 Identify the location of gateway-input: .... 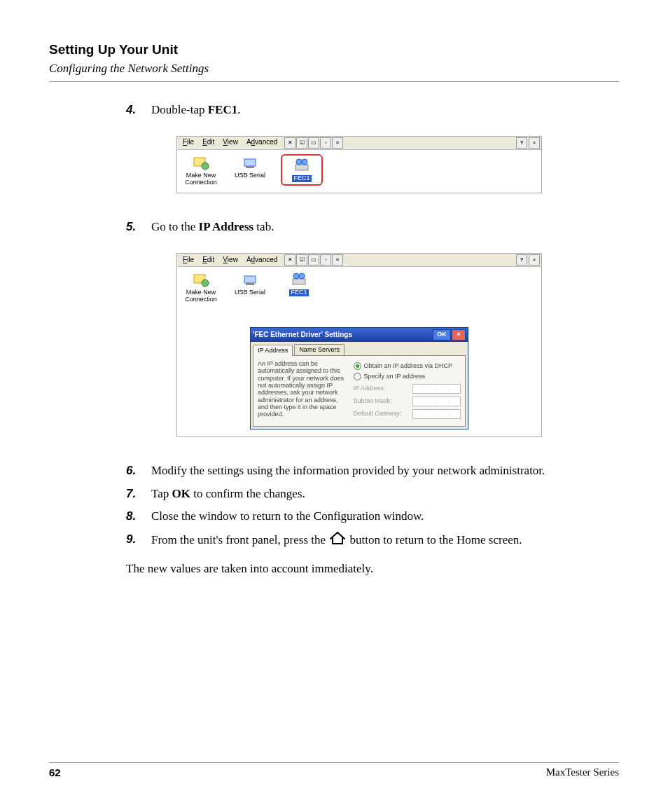
(437, 414).